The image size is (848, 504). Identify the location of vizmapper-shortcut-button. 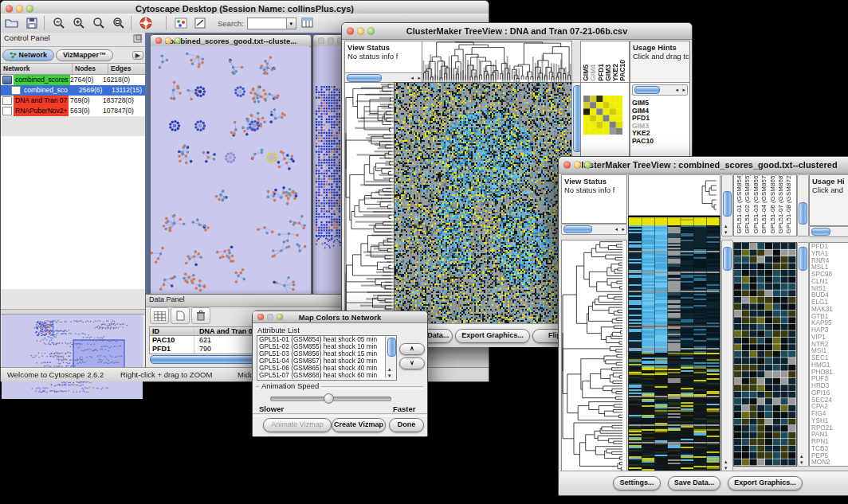
(181, 23).